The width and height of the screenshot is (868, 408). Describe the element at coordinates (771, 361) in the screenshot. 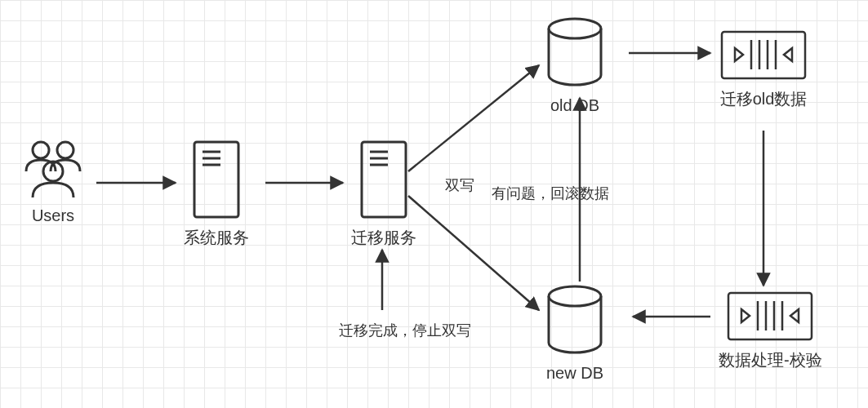

I see `data-processing-label: 数据处理-校验` at that location.